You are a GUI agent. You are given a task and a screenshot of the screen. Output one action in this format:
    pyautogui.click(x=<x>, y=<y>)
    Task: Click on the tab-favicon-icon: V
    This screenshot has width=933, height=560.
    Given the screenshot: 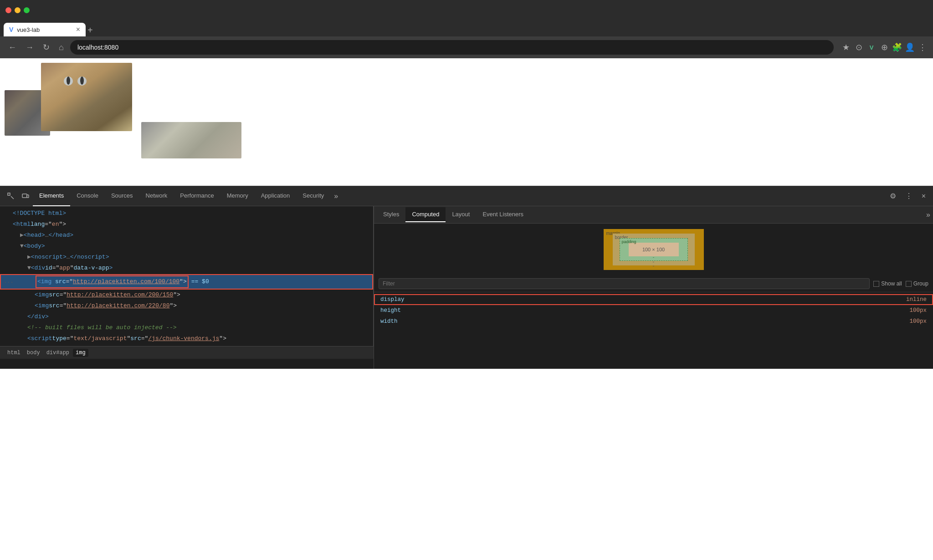 What is the action you would take?
    pyautogui.click(x=11, y=30)
    